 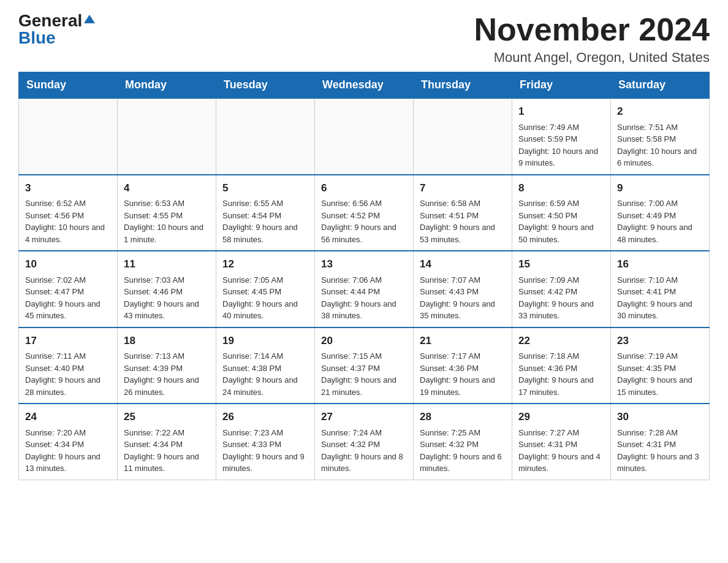 What do you see at coordinates (265, 221) in the screenshot?
I see `day-info: Sunrise: 6:55 AMSunset: 4:54 PMDaylight:…` at bounding box center [265, 221].